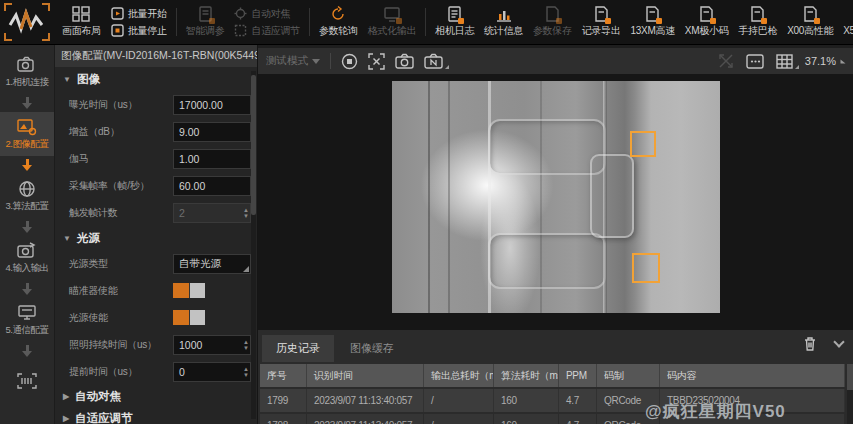  Describe the element at coordinates (156, 79) in the screenshot. I see `section-image: ▼ 图像` at that location.